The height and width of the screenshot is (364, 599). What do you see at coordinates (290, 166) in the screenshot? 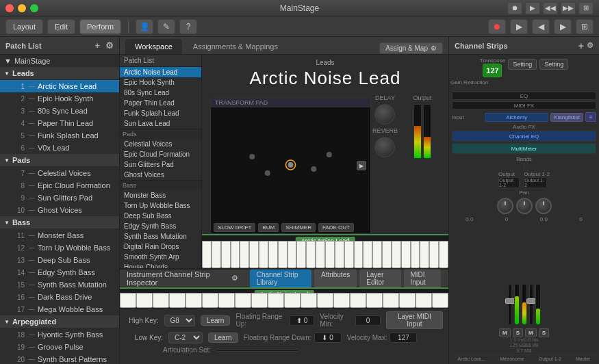
I see `transform-pad: TRANSFORM PAD` at bounding box center [290, 166].